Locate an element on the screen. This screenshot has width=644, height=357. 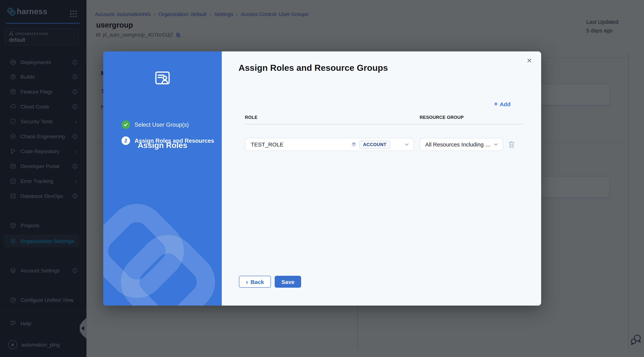
wizard-step-select-user-groups: Select User Group(s) is located at coordinates (155, 124).